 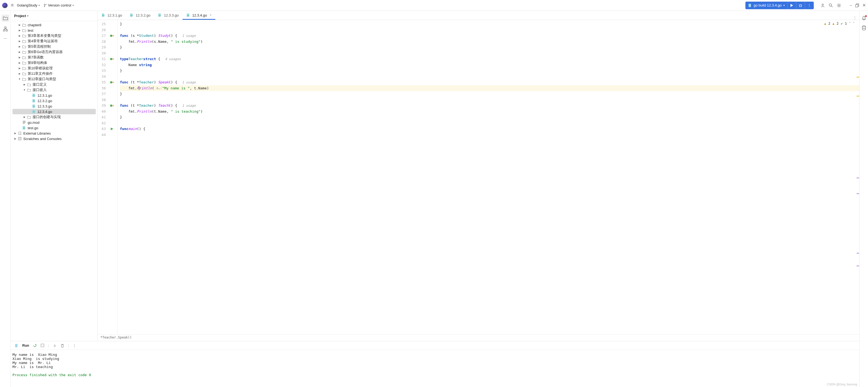 I want to click on more-run-button: ⋮, so click(x=809, y=5).